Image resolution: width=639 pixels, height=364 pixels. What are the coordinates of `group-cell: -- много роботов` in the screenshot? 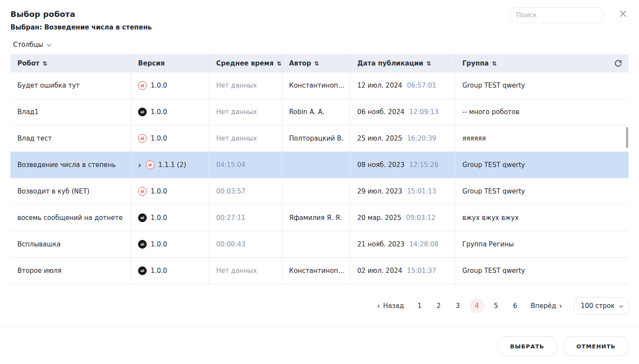 It's located at (542, 112).